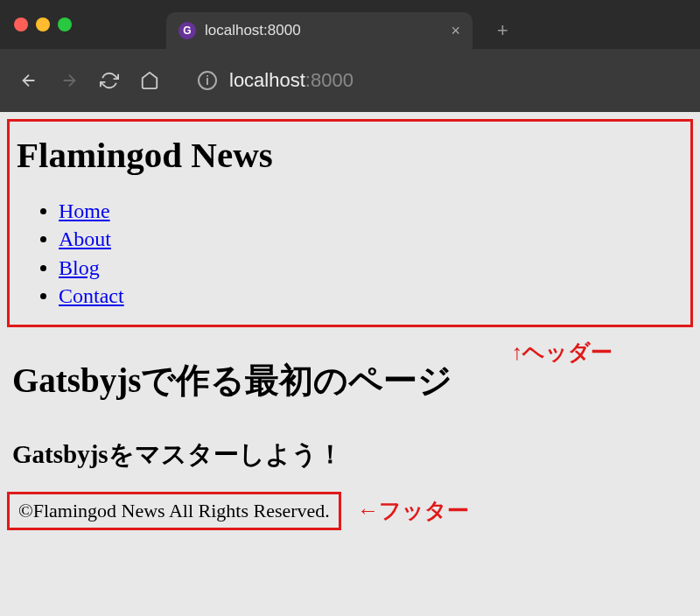 Image resolution: width=700 pixels, height=616 pixels. Describe the element at coordinates (371, 211) in the screenshot. I see `list-item: Home` at that location.